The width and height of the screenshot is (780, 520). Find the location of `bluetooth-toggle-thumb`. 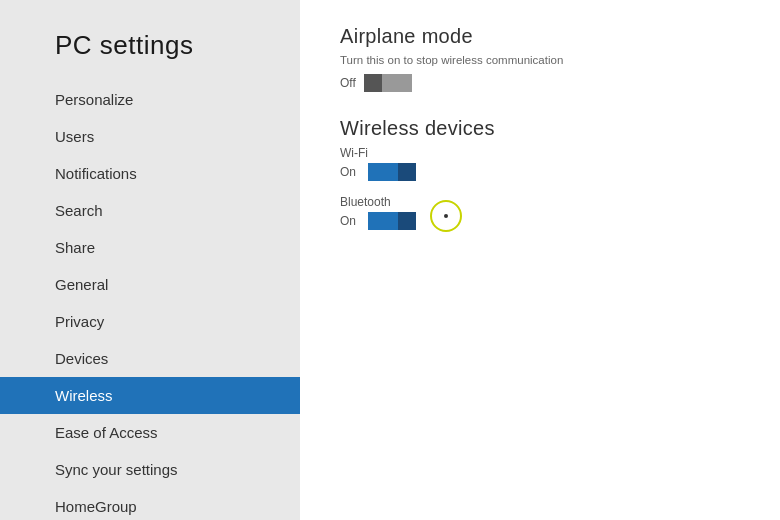

bluetooth-toggle-thumb is located at coordinates (407, 221).